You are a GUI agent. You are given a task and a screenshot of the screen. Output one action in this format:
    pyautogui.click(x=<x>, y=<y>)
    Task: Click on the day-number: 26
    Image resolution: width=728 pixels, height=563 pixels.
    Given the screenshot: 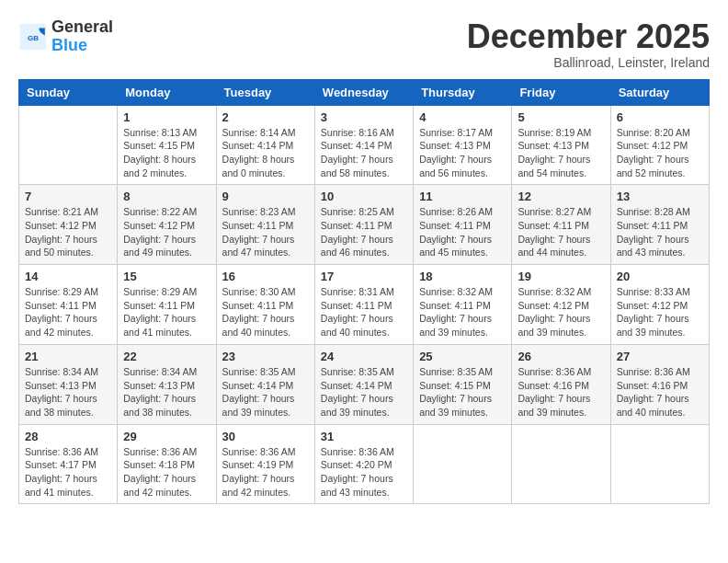 What is the action you would take?
    pyautogui.click(x=561, y=357)
    